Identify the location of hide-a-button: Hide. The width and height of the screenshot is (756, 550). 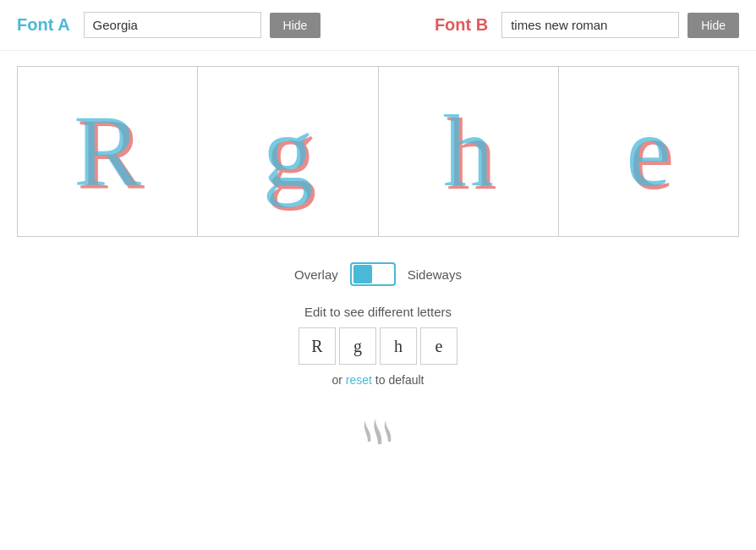
(296, 25).